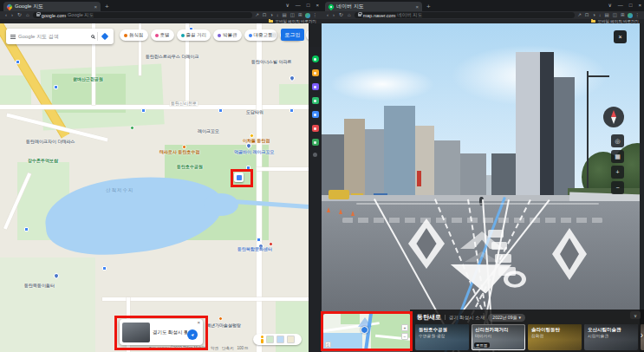 This screenshot has width=644, height=352. What do you see at coordinates (442, 337) in the screenshot?
I see `panel-card-1: 동탄호수공원수변공원·광장` at bounding box center [442, 337].